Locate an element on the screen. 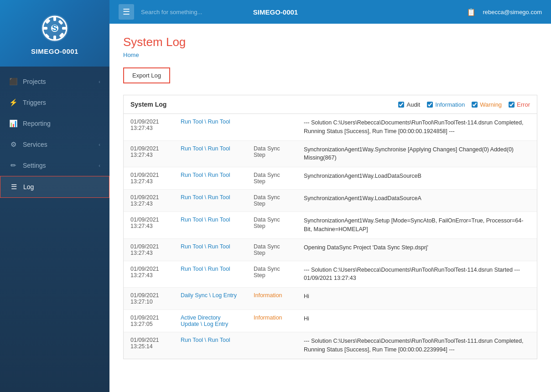  filter-audit: Audit is located at coordinates (409, 105).